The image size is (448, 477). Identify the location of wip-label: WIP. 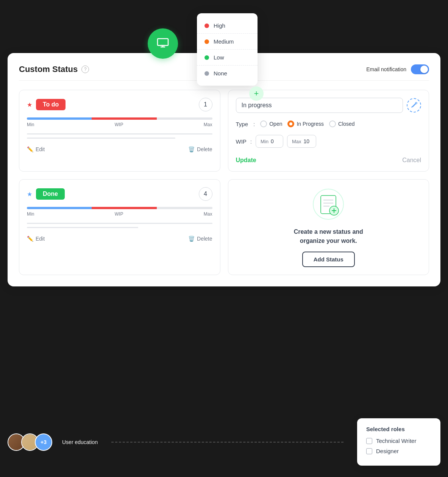
(241, 142).